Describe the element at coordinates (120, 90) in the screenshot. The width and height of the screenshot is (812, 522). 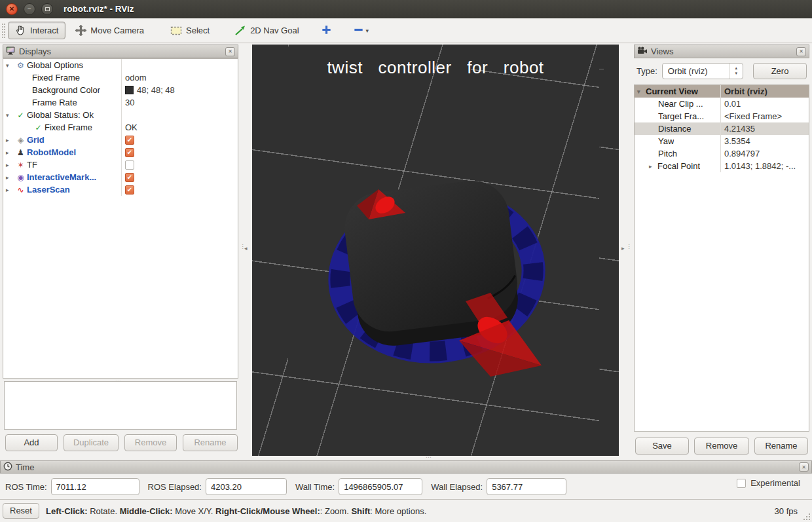
I see `displays-tree-row: Background Color48; 48; 48` at that location.